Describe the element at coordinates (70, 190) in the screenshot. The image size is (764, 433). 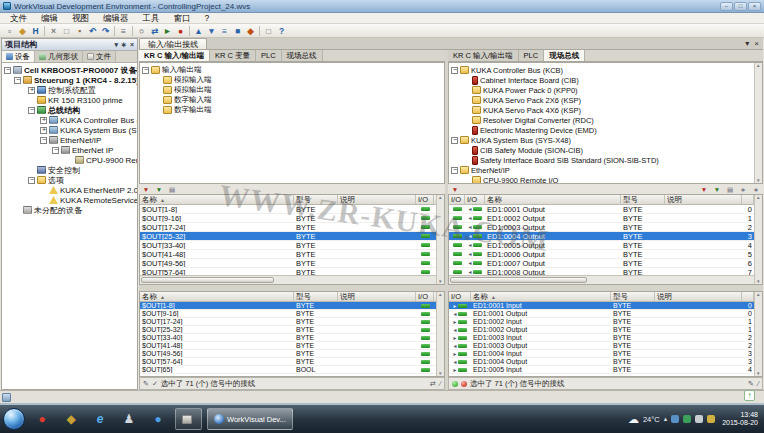
I see `tree-item-option-ethernetip: KUKA EtherNet/IP 2.0 (M2.6.1)` at that location.